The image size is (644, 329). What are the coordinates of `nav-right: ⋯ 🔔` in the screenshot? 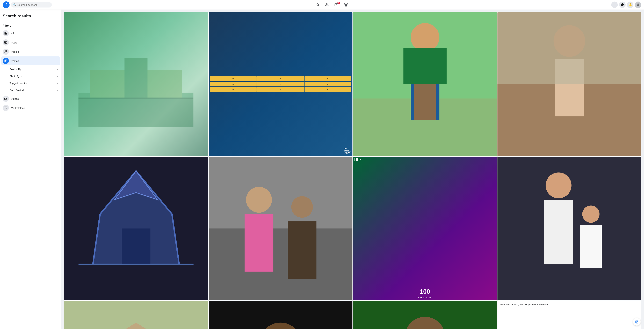 It's located at (626, 5).